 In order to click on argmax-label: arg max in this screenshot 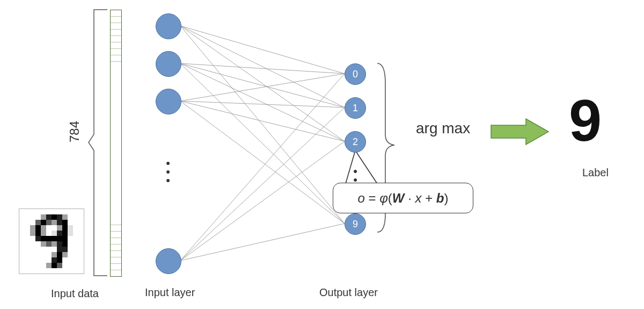, I will do `click(443, 128)`.